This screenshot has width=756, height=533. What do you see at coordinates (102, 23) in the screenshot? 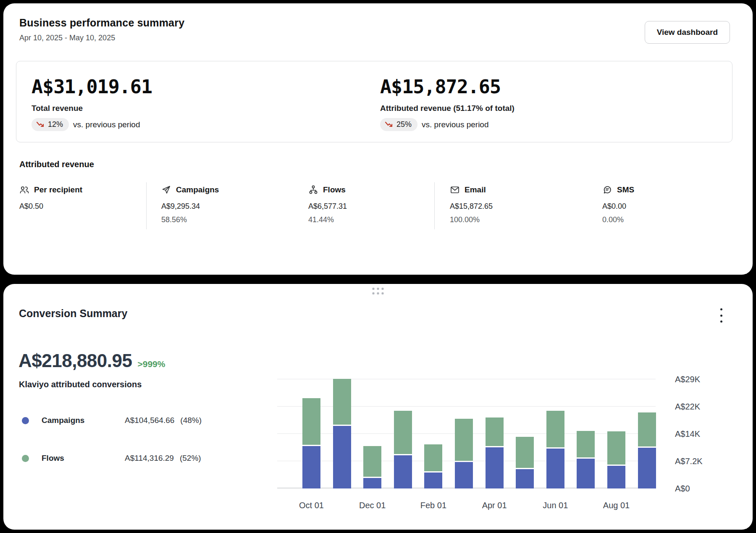
I see `business-performance-title: Business performance summary` at bounding box center [102, 23].